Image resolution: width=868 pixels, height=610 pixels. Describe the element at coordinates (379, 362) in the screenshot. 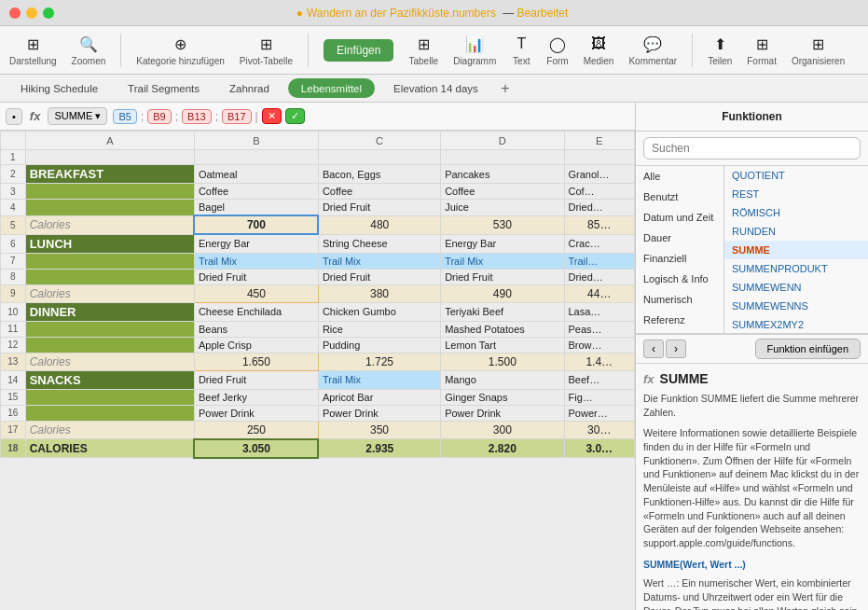

I see `cell-c13: 1.725` at that location.